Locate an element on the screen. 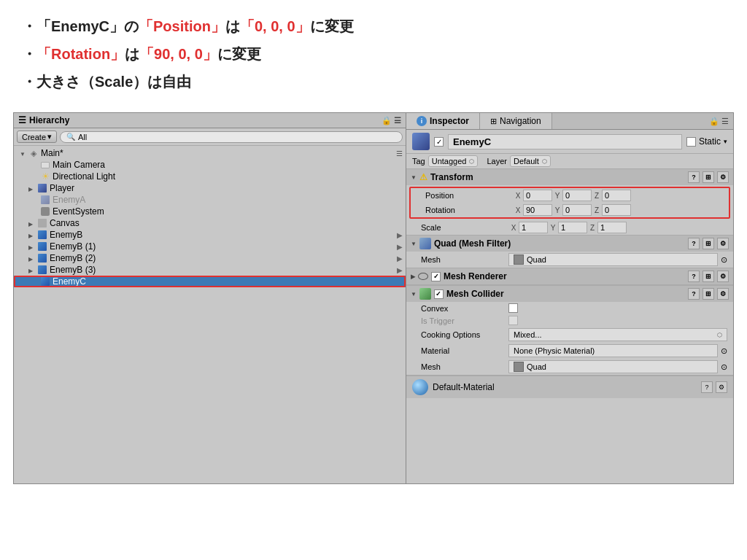 Image resolution: width=747 pixels, height=560 pixels. collider-settings-btn: ⚙ is located at coordinates (723, 294).